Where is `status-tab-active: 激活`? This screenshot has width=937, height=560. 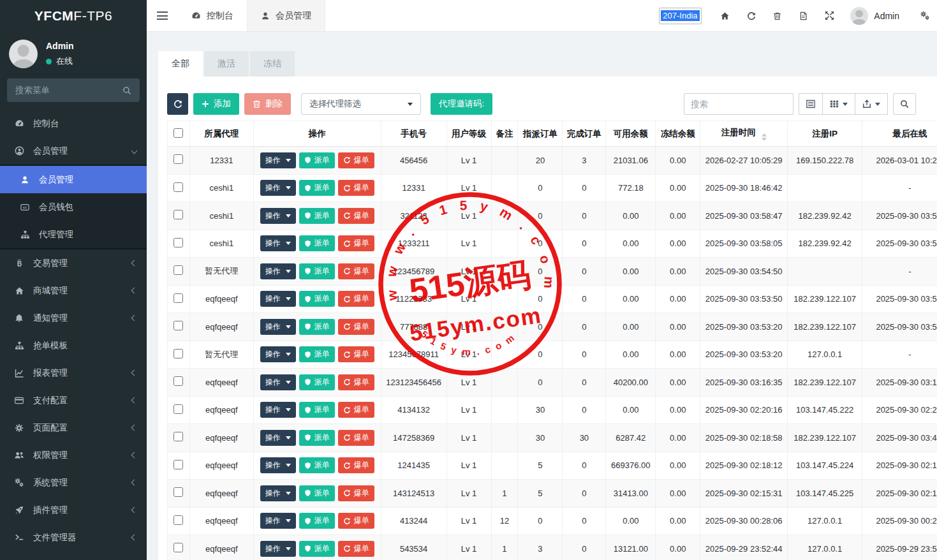
status-tab-active: 激活 is located at coordinates (226, 64).